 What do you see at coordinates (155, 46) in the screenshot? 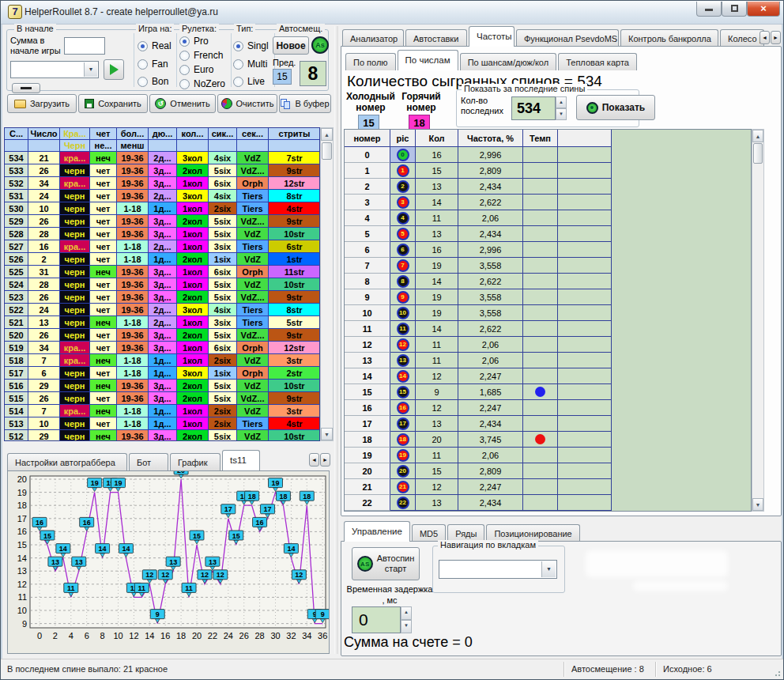
I see `radio-real: Real` at bounding box center [155, 46].